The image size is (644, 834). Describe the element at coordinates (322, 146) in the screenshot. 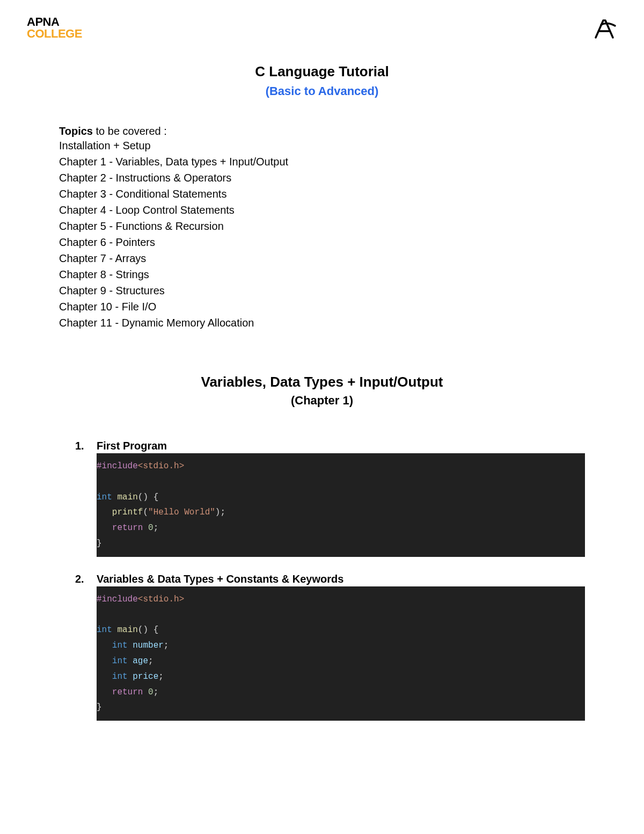

I see `topics-item: Installation + Setup` at that location.